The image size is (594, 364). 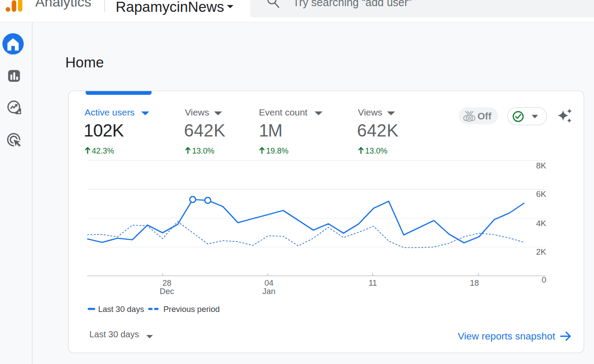 What do you see at coordinates (110, 112) in the screenshot?
I see `svg-text: Active users` at bounding box center [110, 112].